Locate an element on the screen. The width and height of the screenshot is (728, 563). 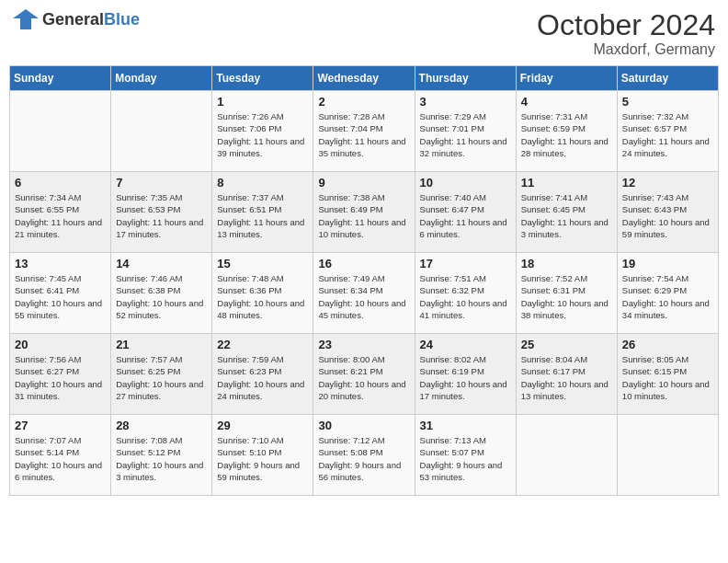
calendar-week-row: 1Sunrise: 7:26 AM Sunset: 7:06 PM Daylig… is located at coordinates (364, 132).